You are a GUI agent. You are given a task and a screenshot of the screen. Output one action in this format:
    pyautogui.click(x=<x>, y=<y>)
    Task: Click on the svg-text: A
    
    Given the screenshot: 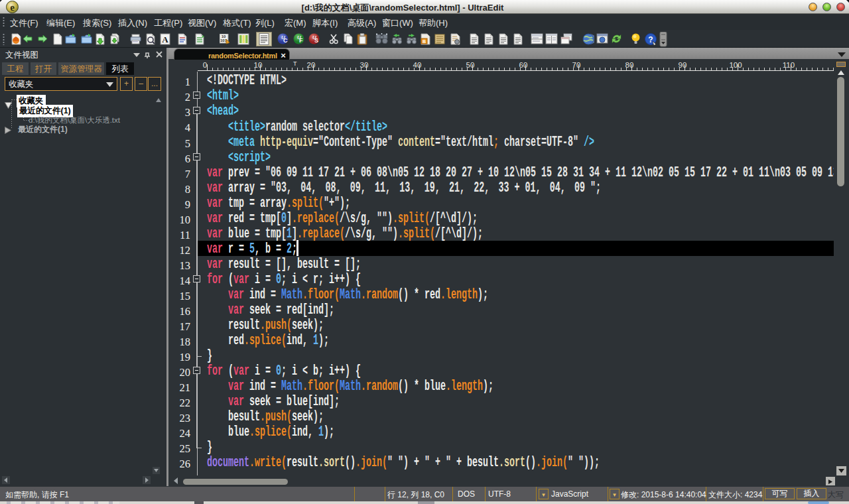 What is the action you would take?
    pyautogui.click(x=165, y=40)
    